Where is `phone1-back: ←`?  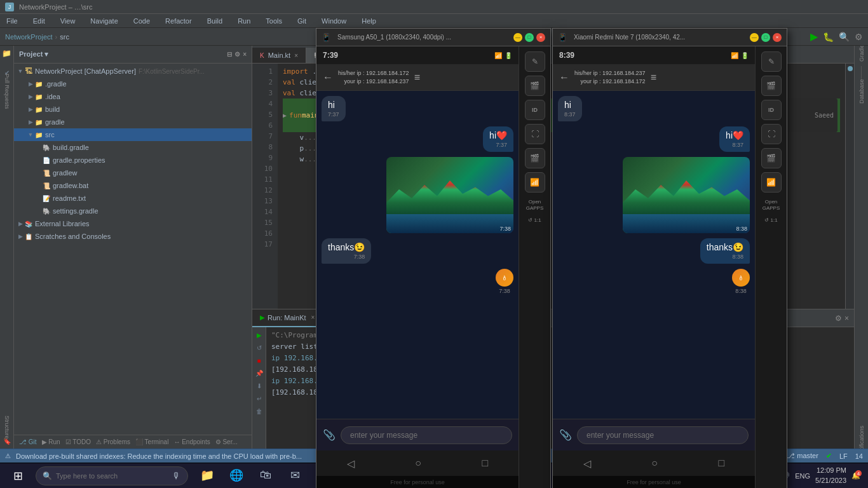 phone1-back: ← is located at coordinates (328, 78).